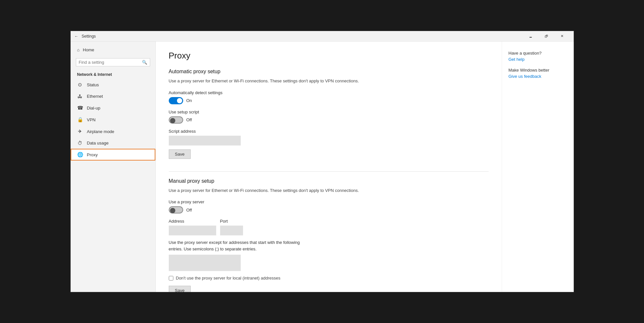 This screenshot has width=644, height=323. What do you see at coordinates (173, 121) in the screenshot?
I see `setup-script-toggle-knob` at bounding box center [173, 121].